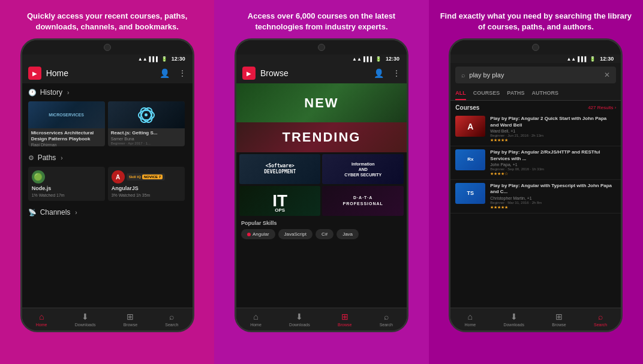  I want to click on browse-menu-icon: ⋮, so click(396, 73).